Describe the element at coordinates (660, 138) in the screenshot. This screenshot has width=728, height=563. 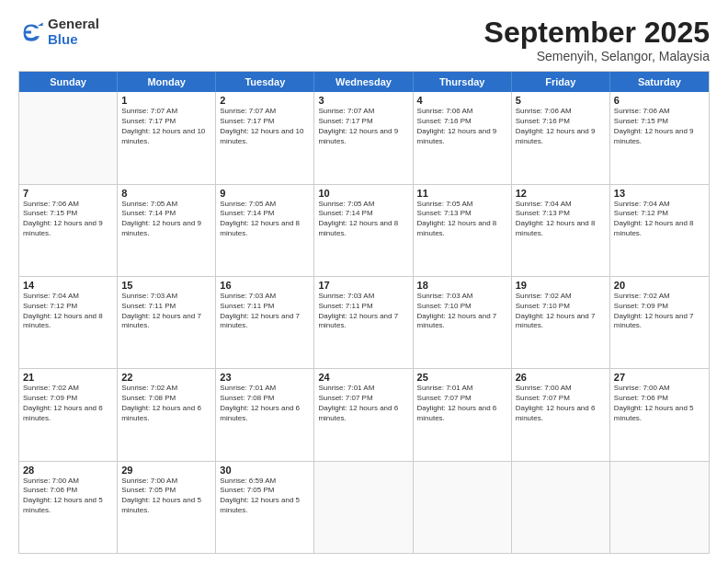
I see `cal-cell-0-6: 6Sunrise: 7:06 AM Sunset: 7:15 PM Daylig…` at that location.